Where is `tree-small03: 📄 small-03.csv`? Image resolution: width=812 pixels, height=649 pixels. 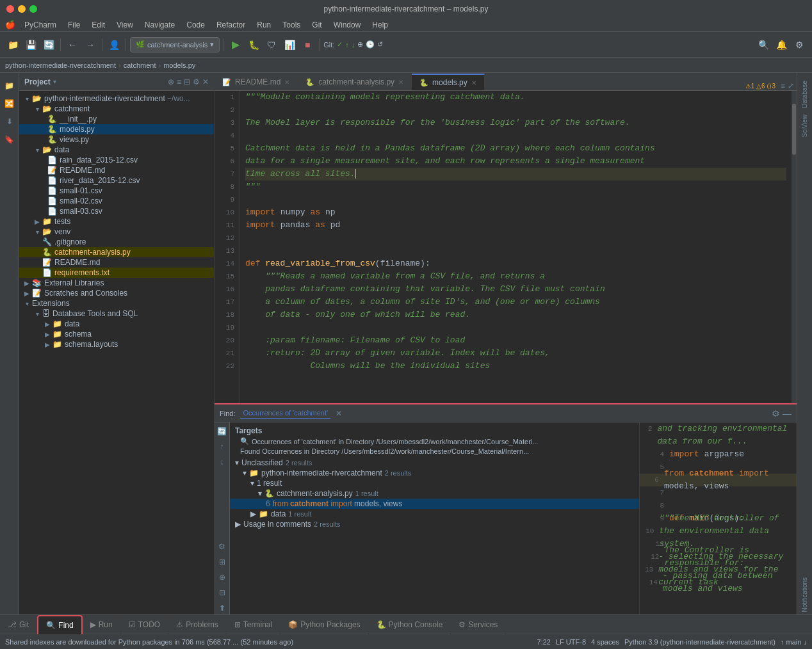 tree-small03: 📄 small-03.csv is located at coordinates (117, 211).